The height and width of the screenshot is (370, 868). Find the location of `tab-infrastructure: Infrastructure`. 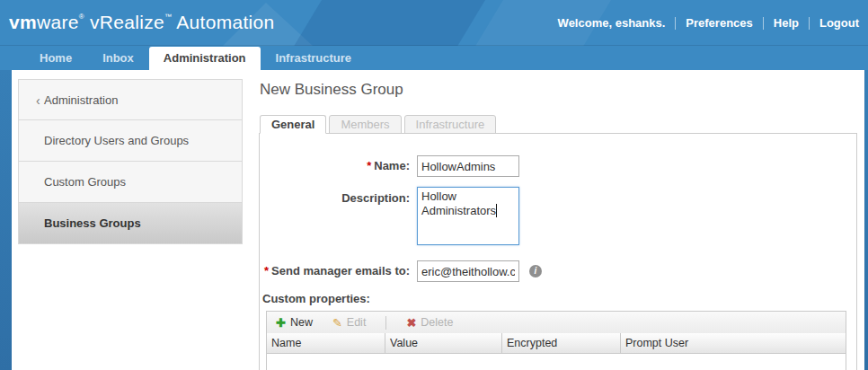

tab-infrastructure: Infrastructure is located at coordinates (451, 124).